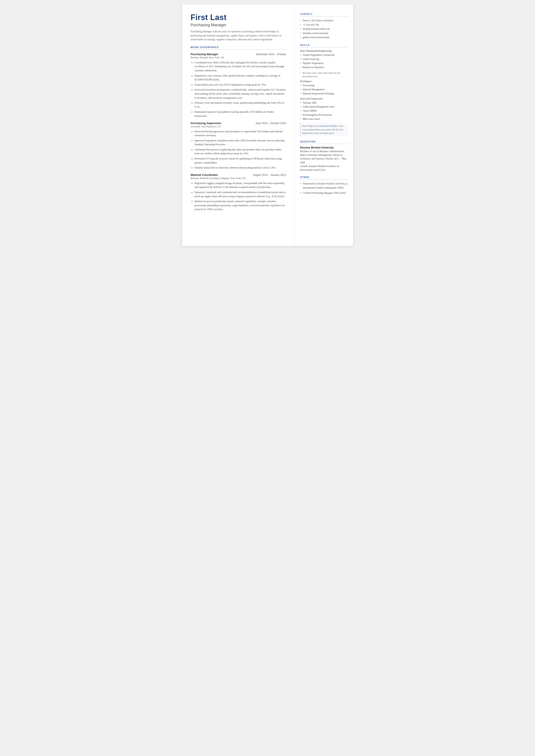  Describe the element at coordinates (239, 58) in the screenshot. I see `job-company-1: Resume Worded, New York, NY` at that location.